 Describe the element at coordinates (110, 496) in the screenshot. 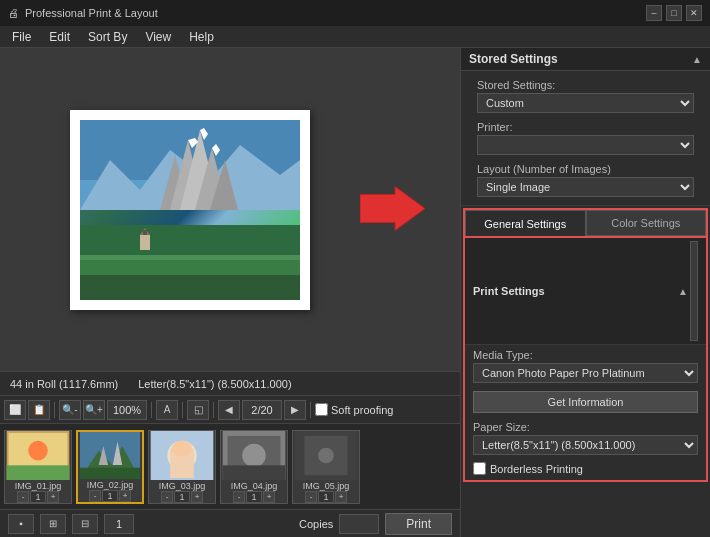

I see `thumb-controls-2: - 1 +` at that location.